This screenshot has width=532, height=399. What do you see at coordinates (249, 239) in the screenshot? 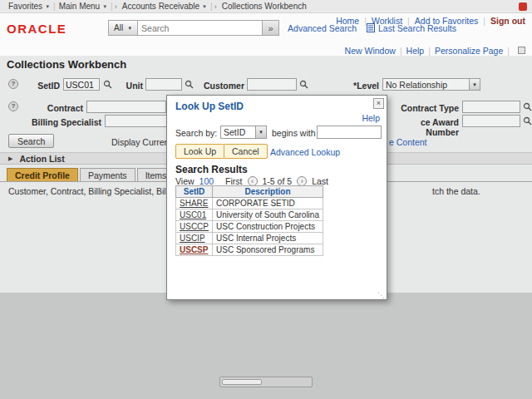
I see `table-row: USCIP USC Internal Projects` at bounding box center [249, 239].